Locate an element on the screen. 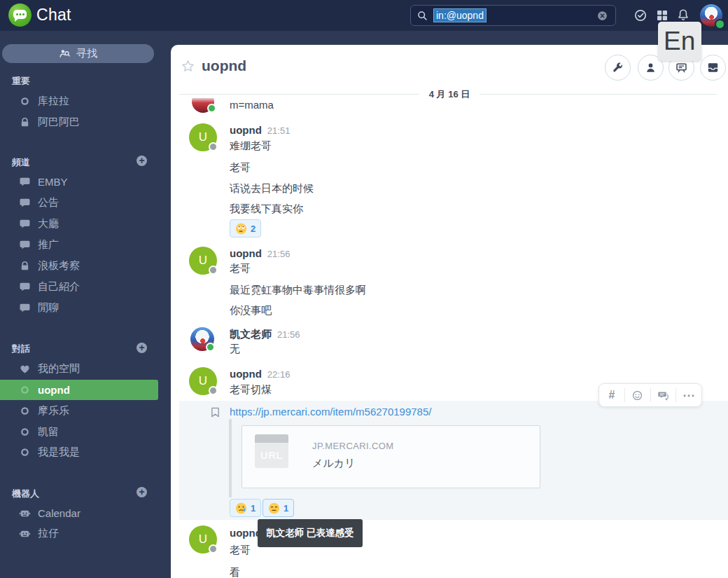  search-input: in:@uopnd is located at coordinates (513, 15).